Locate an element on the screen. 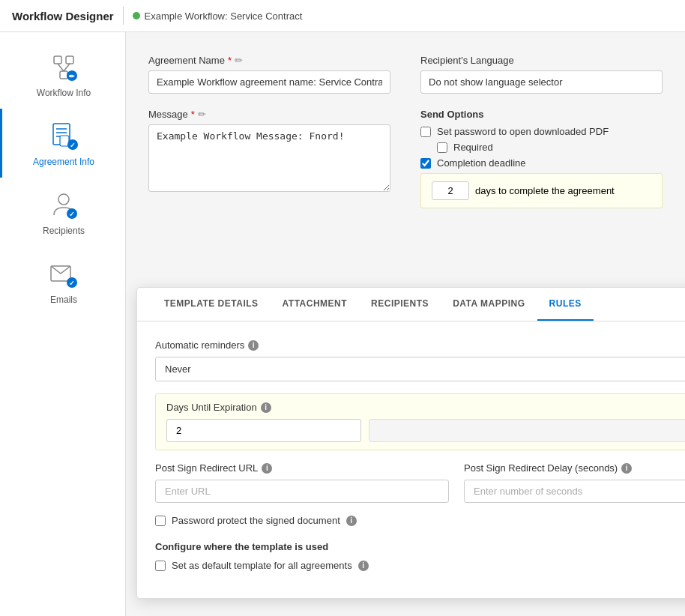  form-row-agreement: Agreement Name * ✏ Recipient's Language is located at coordinates (405, 74).